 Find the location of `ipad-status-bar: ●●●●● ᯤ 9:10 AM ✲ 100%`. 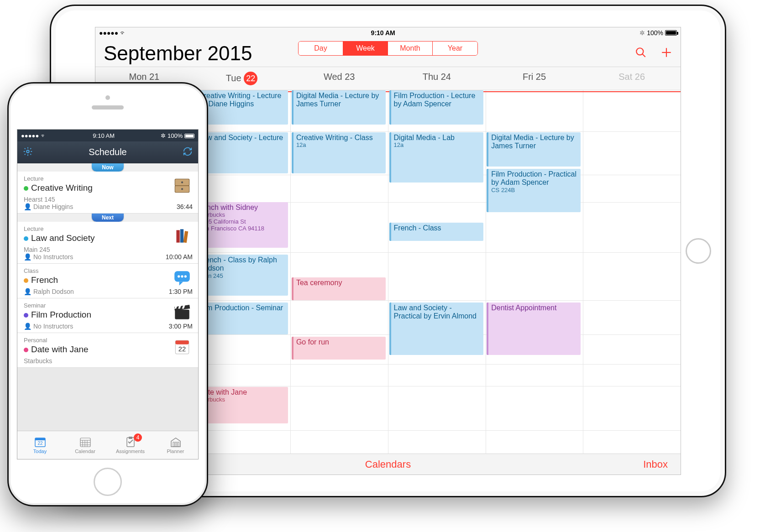

ipad-status-bar: ●●●●● ᯤ 9:10 AM ✲ 100% is located at coordinates (388, 33).